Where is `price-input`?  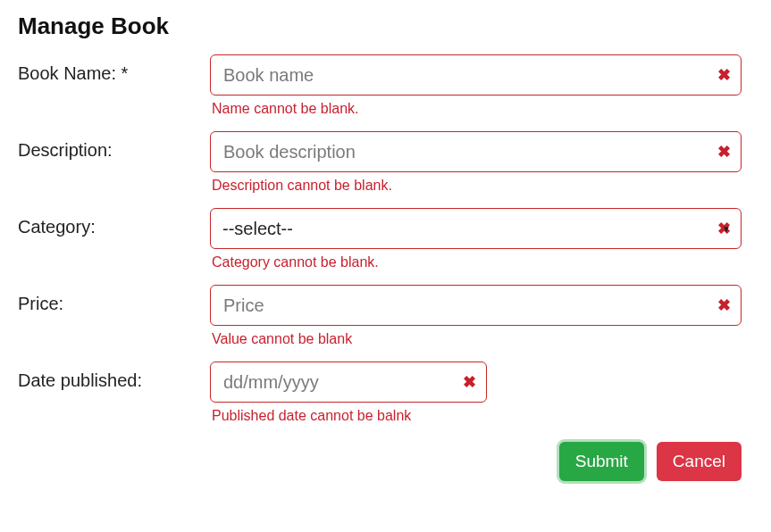 price-input is located at coordinates (475, 305).